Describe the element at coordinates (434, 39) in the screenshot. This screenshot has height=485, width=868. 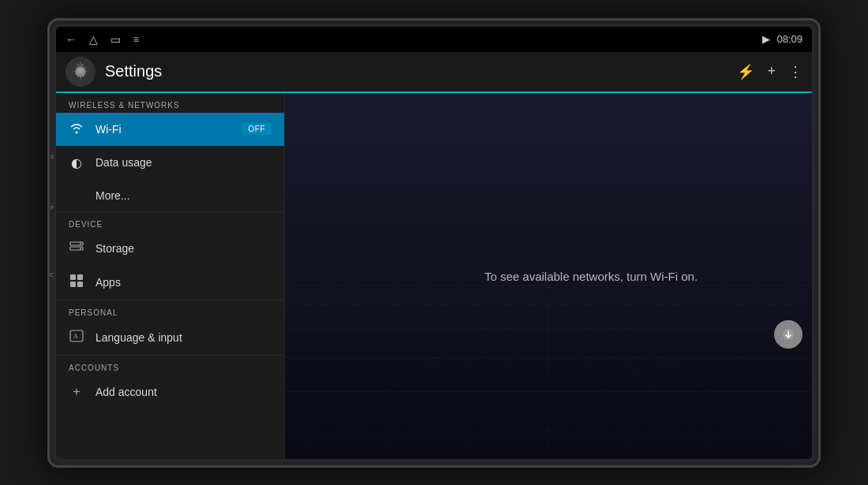
I see `status-bar: ← △ ▭ ≡ ▶ 08:09` at that location.